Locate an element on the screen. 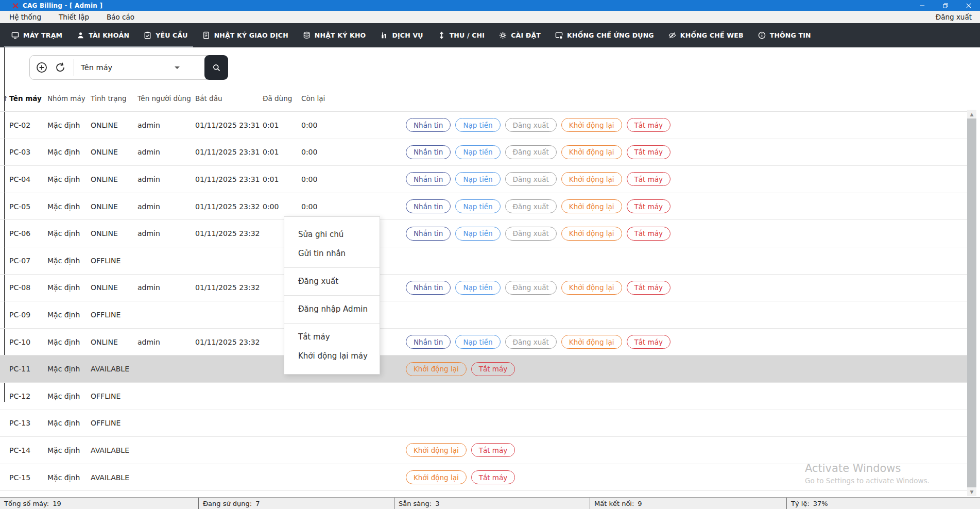 The width and height of the screenshot is (980, 509). table-row: PC-11Mặc địnhAVAILABLEKhởi động lạiTắt m… is located at coordinates (484, 369).